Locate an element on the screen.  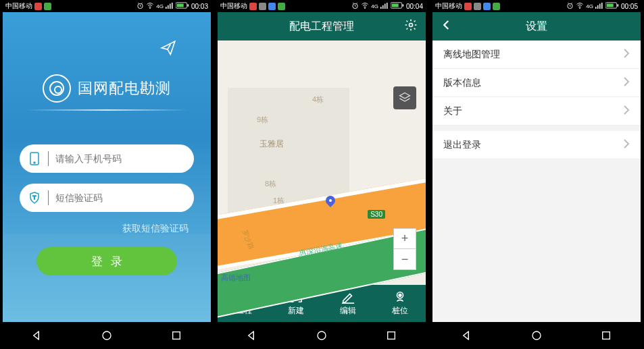
list-item-label: 关于 is located at coordinates (453, 111).